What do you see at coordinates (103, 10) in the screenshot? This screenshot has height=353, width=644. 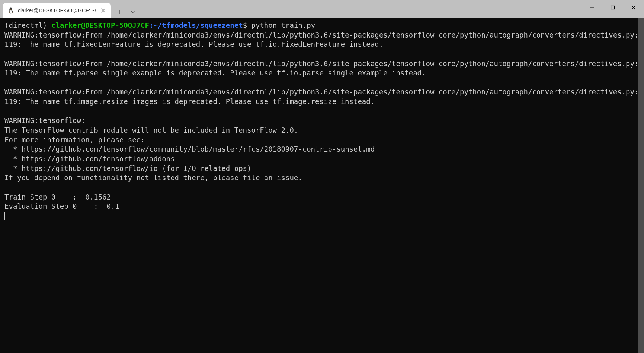 I see `tab-close-button` at bounding box center [103, 10].